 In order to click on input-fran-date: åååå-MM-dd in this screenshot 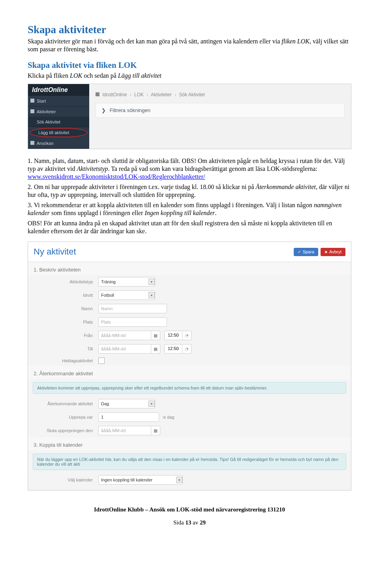, I will do `click(125, 335)`.